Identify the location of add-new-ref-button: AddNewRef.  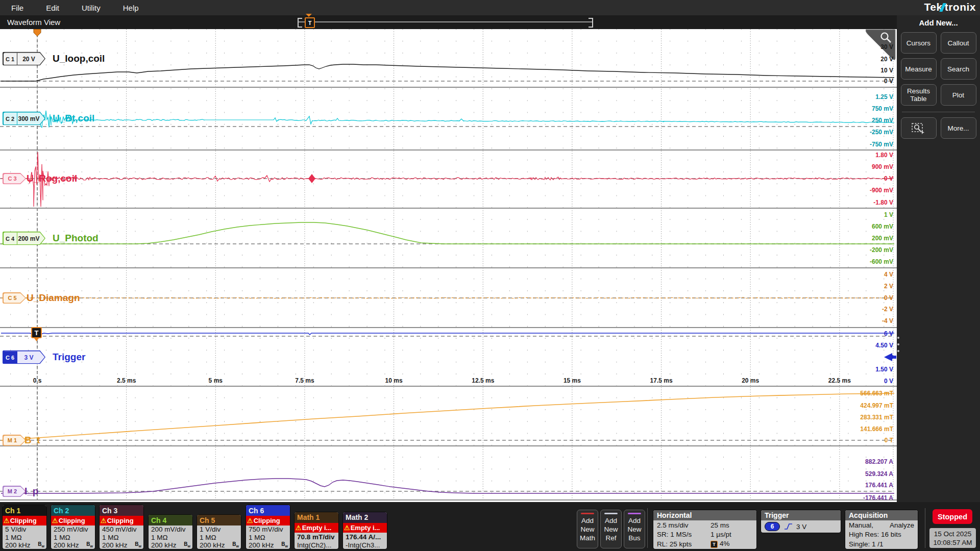
(611, 529).